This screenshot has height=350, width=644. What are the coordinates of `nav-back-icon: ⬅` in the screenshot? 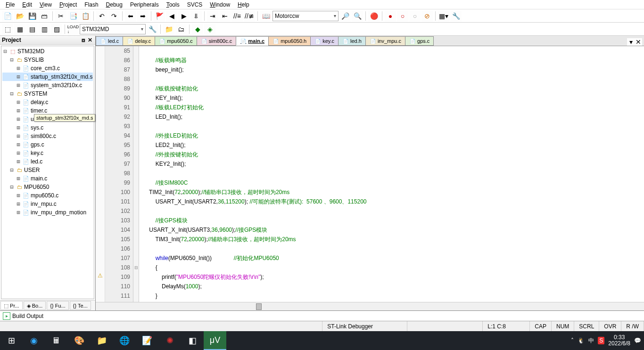 It's located at (131, 16).